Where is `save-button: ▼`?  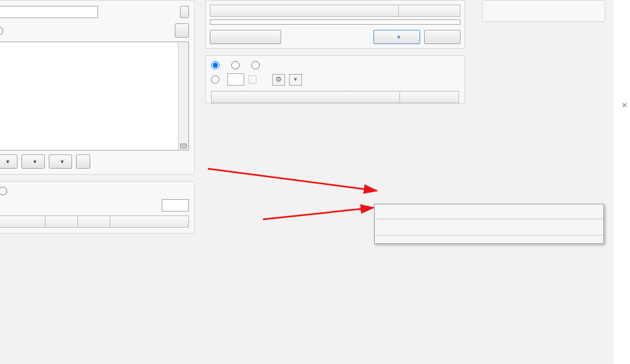 save-button: ▼ is located at coordinates (33, 162).